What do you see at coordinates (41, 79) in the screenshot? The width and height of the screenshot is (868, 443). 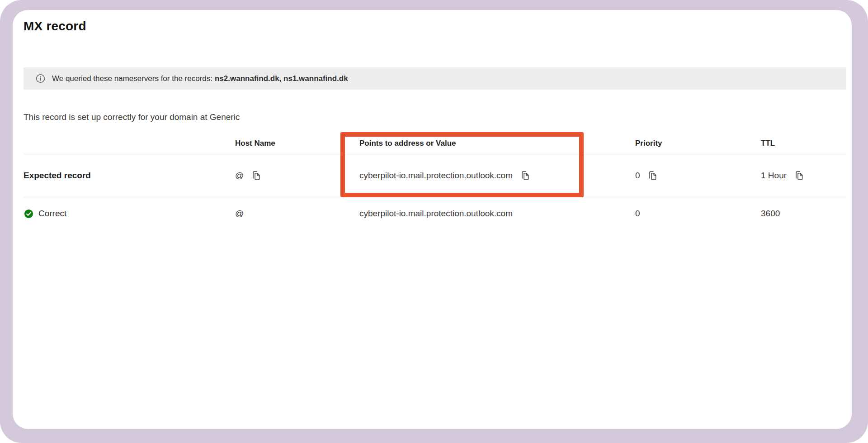 I see `info-icon` at bounding box center [41, 79].